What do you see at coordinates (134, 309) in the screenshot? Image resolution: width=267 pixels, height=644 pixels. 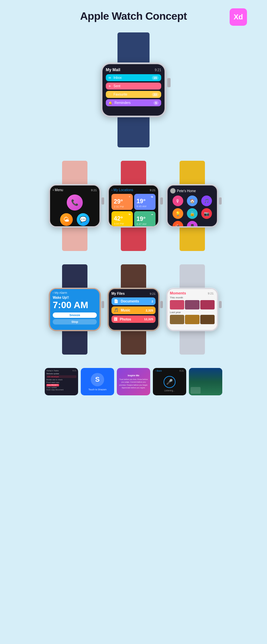 I see `watch-case-files: My Files 9:21 📄 Documents 2 🎵 Music 2,32…` at bounding box center [134, 309].